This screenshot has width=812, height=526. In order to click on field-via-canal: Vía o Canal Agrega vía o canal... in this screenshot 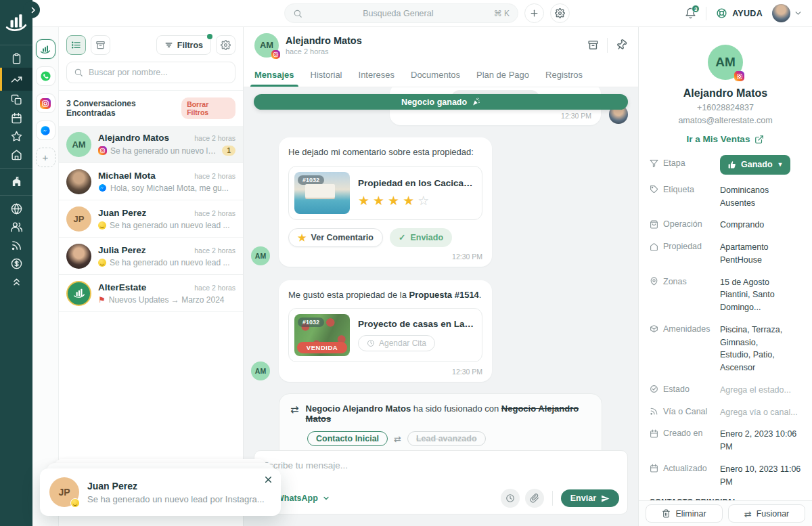, I will do `click(725, 413)`.